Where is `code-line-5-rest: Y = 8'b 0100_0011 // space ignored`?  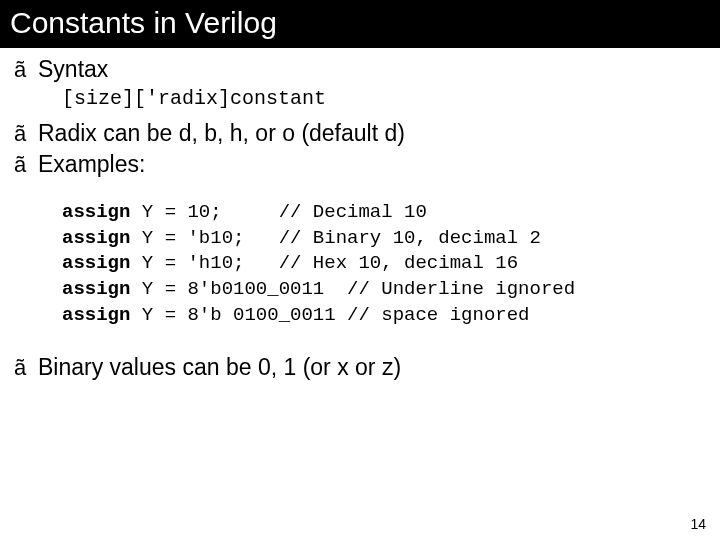
code-line-5-rest: Y = 8'b 0100_0011 // space ignored is located at coordinates (330, 315).